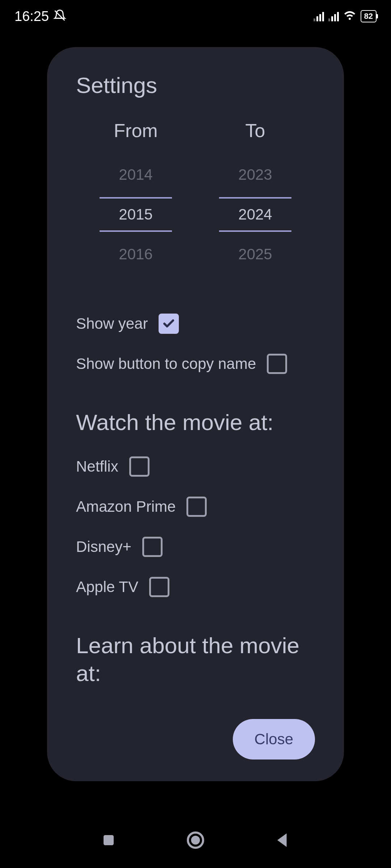  I want to click on year-from-prev: 2014, so click(136, 175).